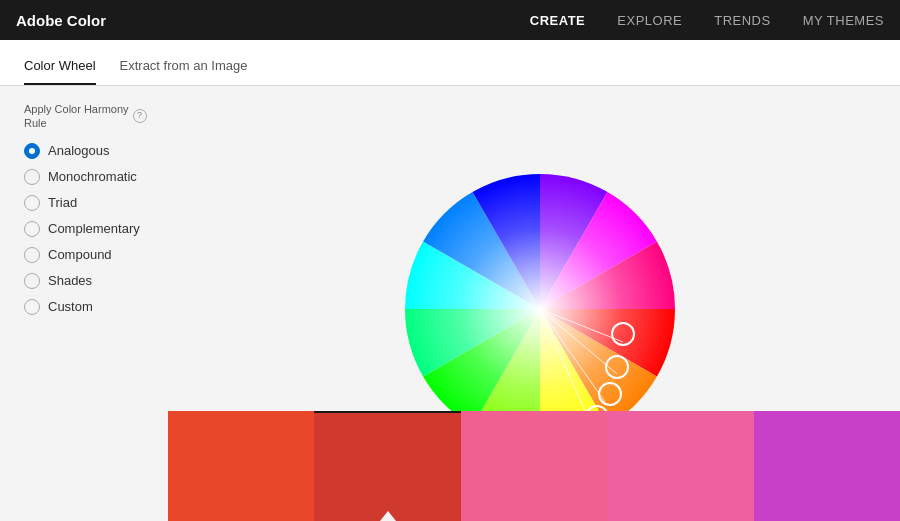 This screenshot has height=521, width=900. What do you see at coordinates (140, 116) in the screenshot?
I see `help-icon: ?` at bounding box center [140, 116].